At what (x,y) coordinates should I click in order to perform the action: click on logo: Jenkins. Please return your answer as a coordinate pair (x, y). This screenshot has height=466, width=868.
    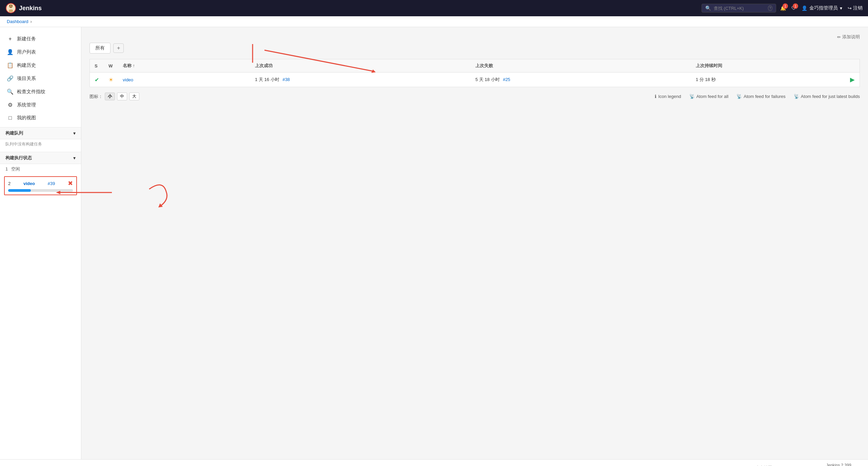
    Looking at the image, I should click on (24, 8).